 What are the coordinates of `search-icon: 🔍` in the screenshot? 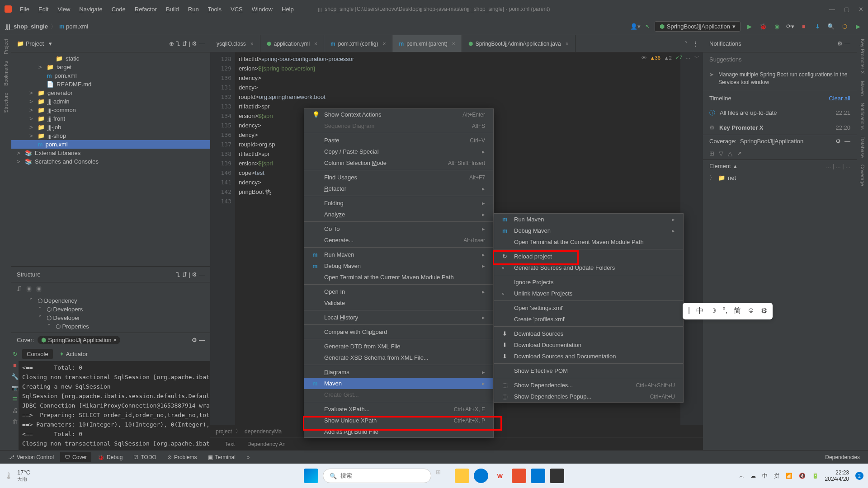 It's located at (831, 27).